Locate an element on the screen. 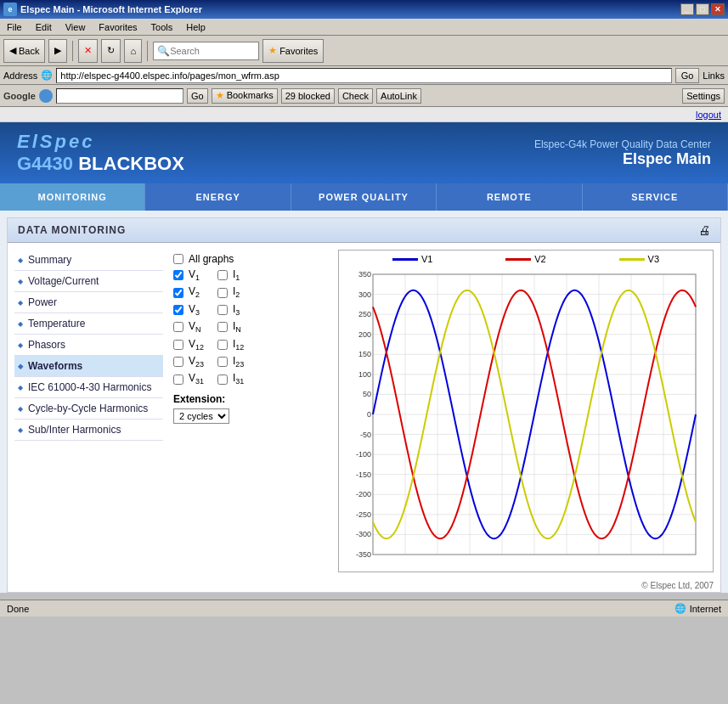  google-search-input is located at coordinates (120, 96).